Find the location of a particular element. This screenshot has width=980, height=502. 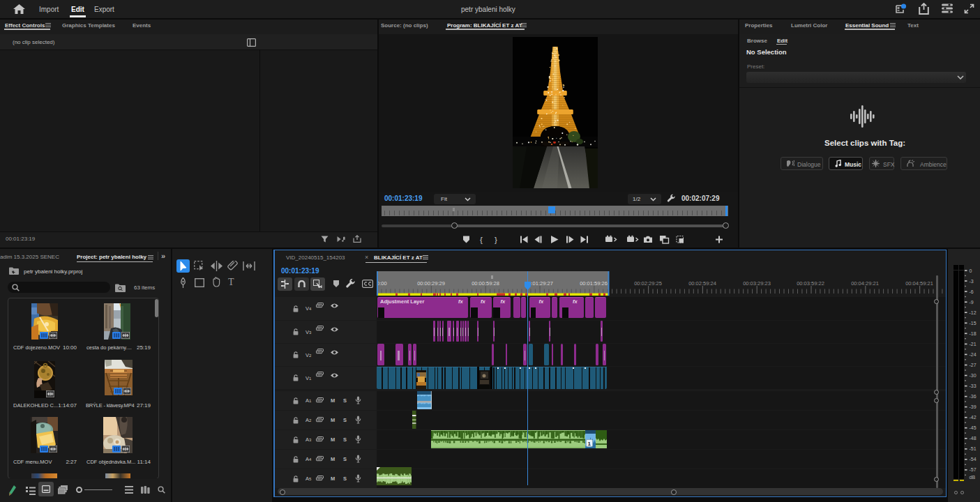

svg-text: -54 is located at coordinates (973, 459).